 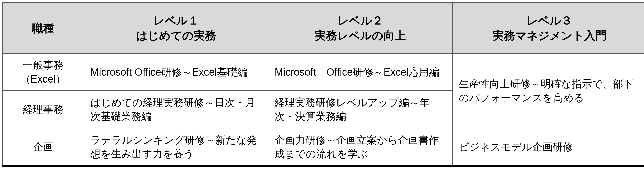 I want to click on level3-cell-merged: 生産性向上研修～明確な指示で、部下のパフォーマンスを高める, so click(x=548, y=91).